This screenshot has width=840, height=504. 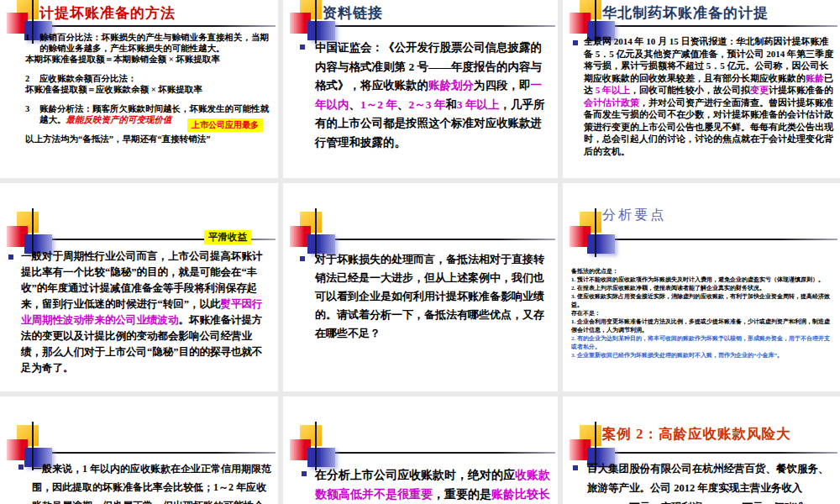 What do you see at coordinates (586, 313) in the screenshot?
I see `text-run: 存在不足：` at bounding box center [586, 313].